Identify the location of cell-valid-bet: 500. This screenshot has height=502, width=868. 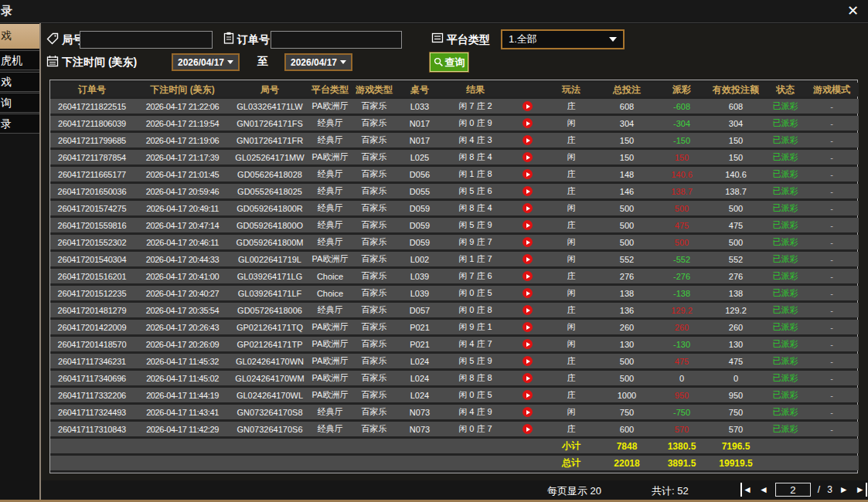
(736, 243).